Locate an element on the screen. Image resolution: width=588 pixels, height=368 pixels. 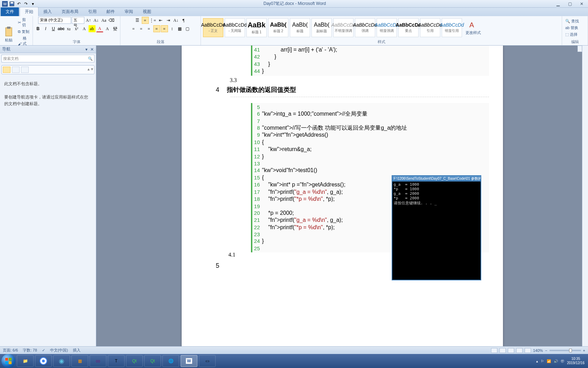
cut-button: ✂剪切 is located at coordinates (24, 22).